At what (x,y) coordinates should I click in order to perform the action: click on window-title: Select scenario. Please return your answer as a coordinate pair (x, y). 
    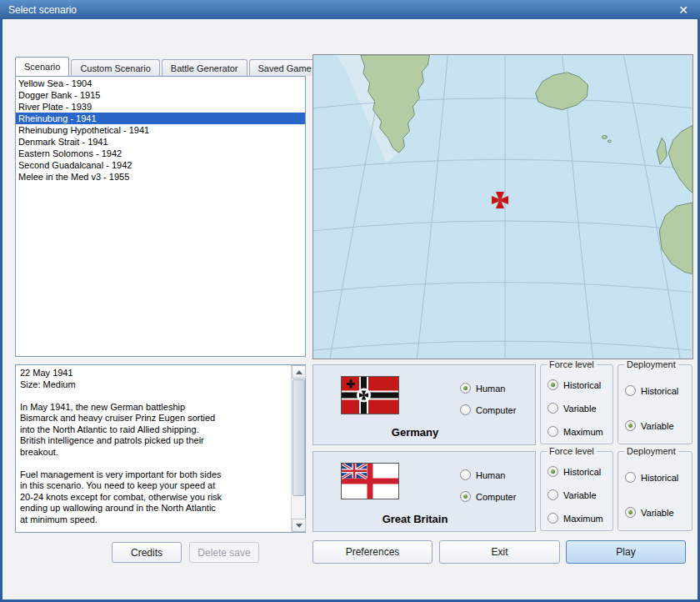
    Looking at the image, I should click on (42, 10).